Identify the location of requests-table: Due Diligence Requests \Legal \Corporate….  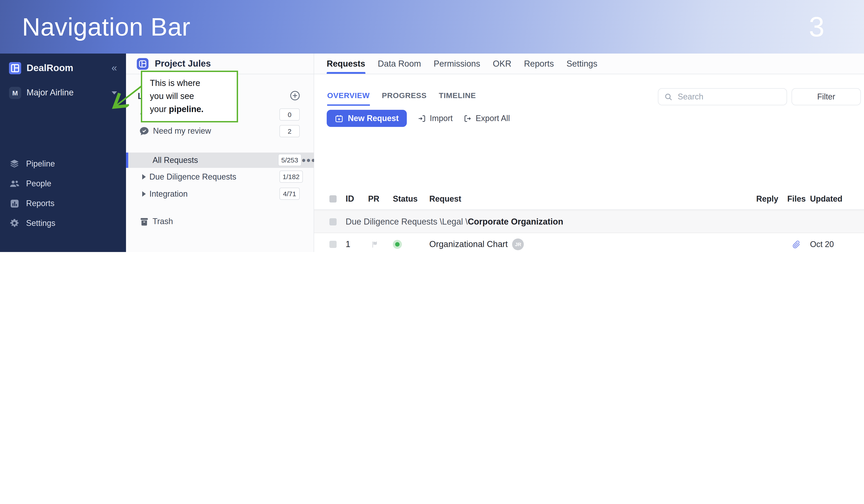
(589, 231).